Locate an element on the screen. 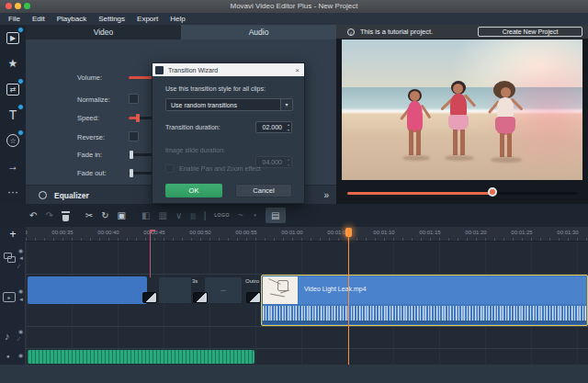 The image size is (588, 383). sidebar-item-filters: ★ is located at coordinates (13, 63).